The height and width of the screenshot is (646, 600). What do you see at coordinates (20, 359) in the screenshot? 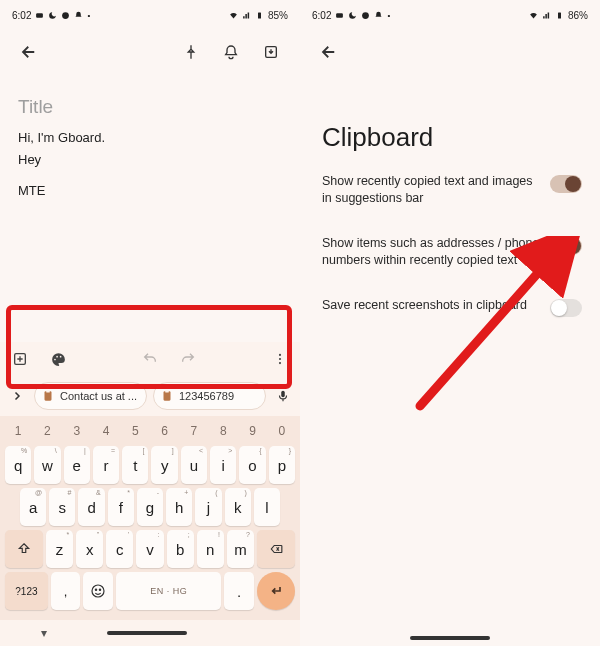
I see `add-tool-icon` at bounding box center [20, 359].